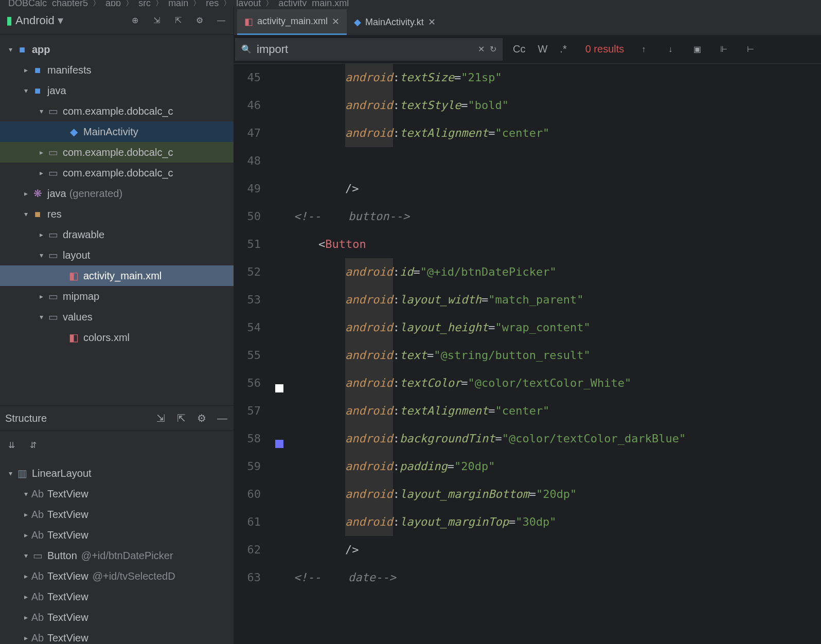 The image size is (821, 644). I want to click on color-swatch-white-icon, so click(279, 388).